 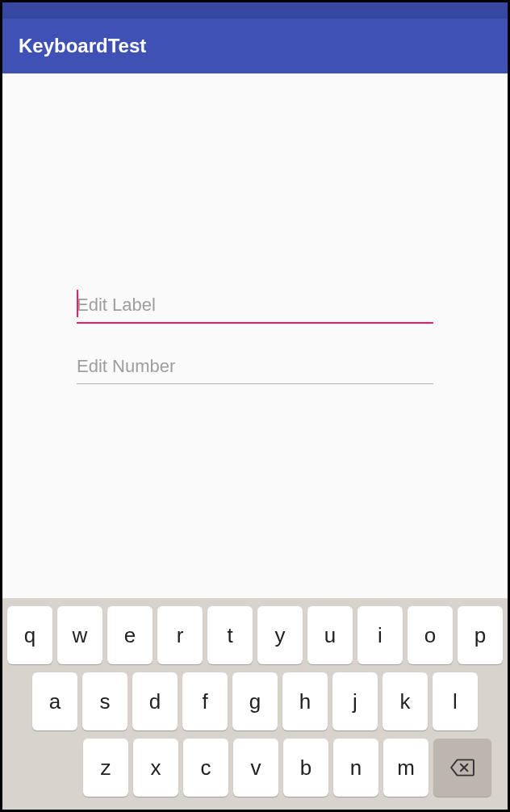 What do you see at coordinates (255, 635) in the screenshot?
I see `keyboard-row-1: qwertyuiop` at bounding box center [255, 635].